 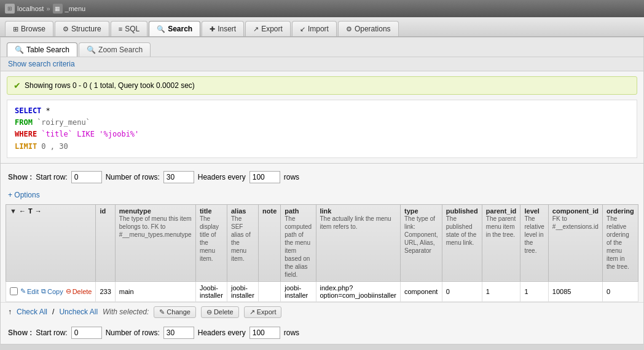 I want to click on col-name-note: note, so click(x=269, y=211).